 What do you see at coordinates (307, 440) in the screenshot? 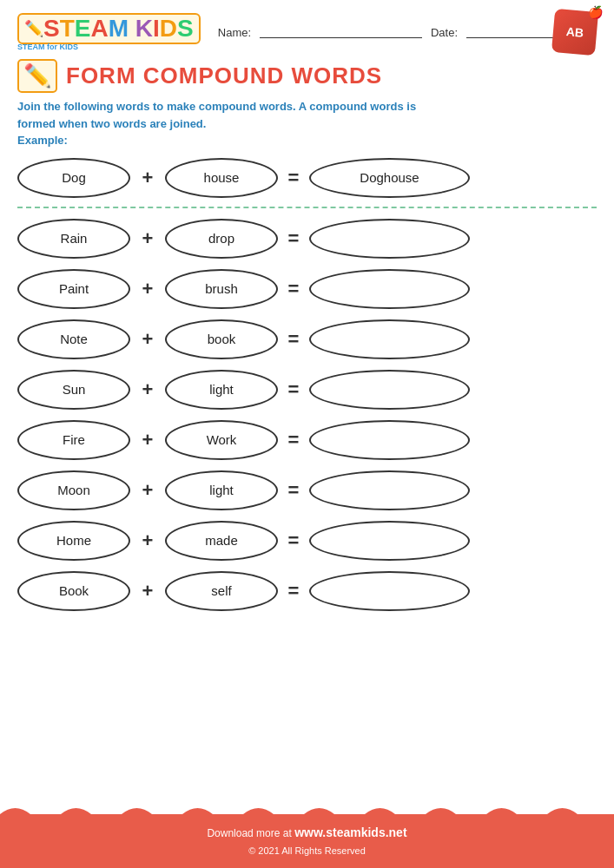
I see `compound-row-4: Fire + Work =` at bounding box center [307, 440].